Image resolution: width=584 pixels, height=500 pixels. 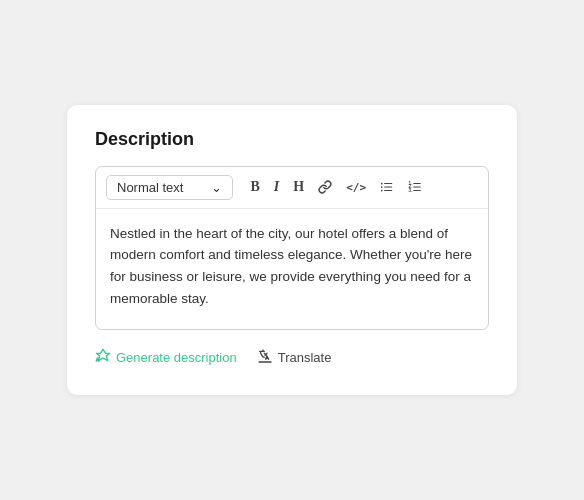 What do you see at coordinates (292, 140) in the screenshot?
I see `card-title: Description` at bounding box center [292, 140].